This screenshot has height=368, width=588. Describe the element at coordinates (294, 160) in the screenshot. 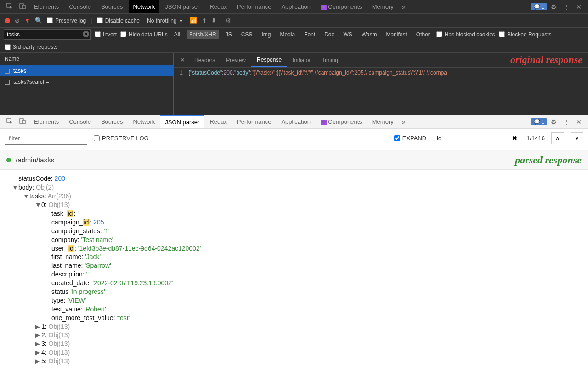

I see `endpoint-row: /admin/tasks parsed response` at that location.